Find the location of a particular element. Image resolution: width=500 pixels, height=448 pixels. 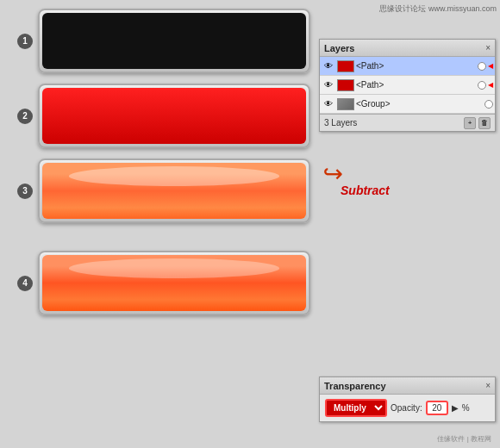

layers-title: Layers is located at coordinates (340, 48).